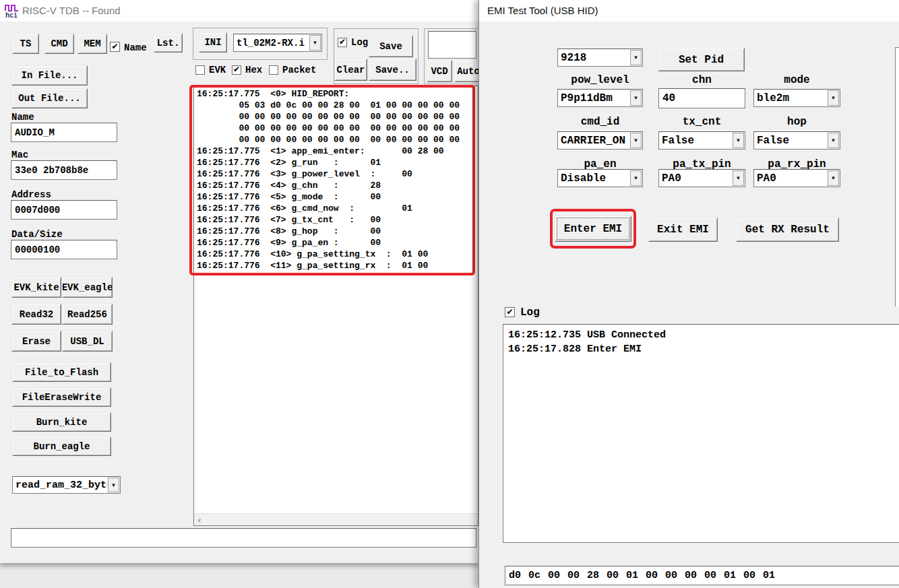  What do you see at coordinates (135, 48) in the screenshot?
I see `name-checkbox-label: Name` at bounding box center [135, 48].